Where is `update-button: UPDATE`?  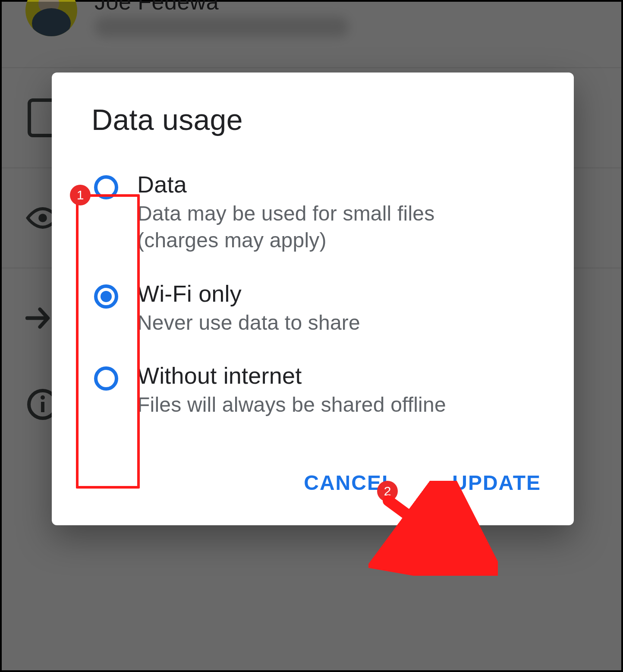
update-button: UPDATE is located at coordinates (497, 483).